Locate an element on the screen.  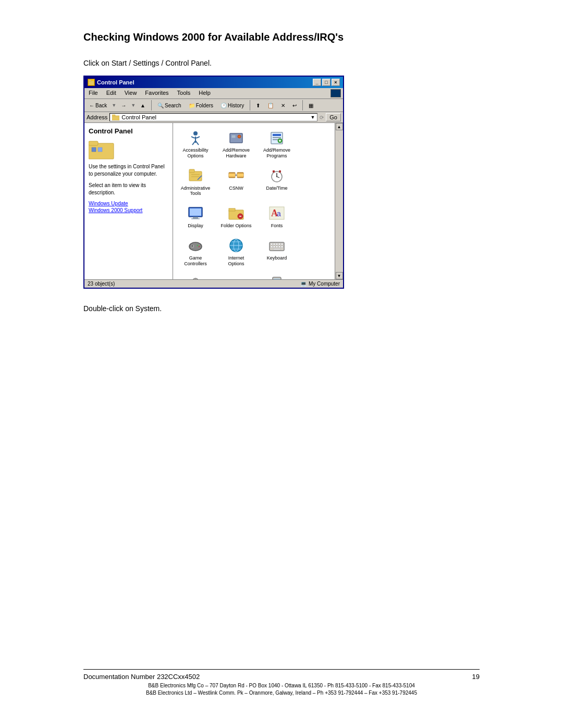
ie-logo is located at coordinates (336, 93).